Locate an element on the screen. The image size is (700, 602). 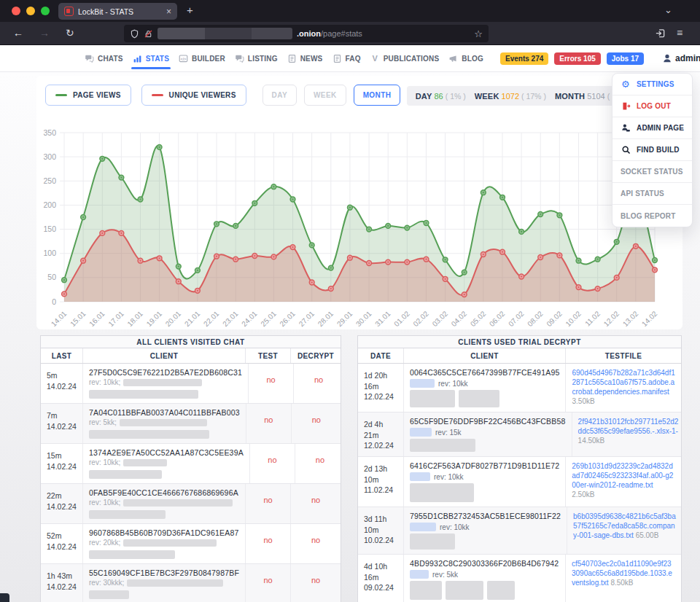
client-id: 7955D1CBB2732453AC5B1ECE98011F22 is located at coordinates (486, 516).